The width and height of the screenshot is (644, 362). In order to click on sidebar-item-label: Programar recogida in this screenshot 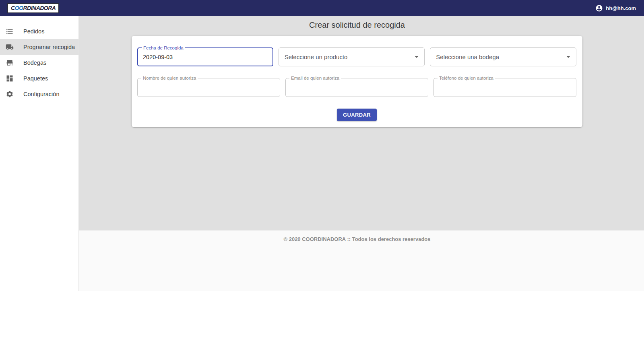, I will do `click(49, 47)`.